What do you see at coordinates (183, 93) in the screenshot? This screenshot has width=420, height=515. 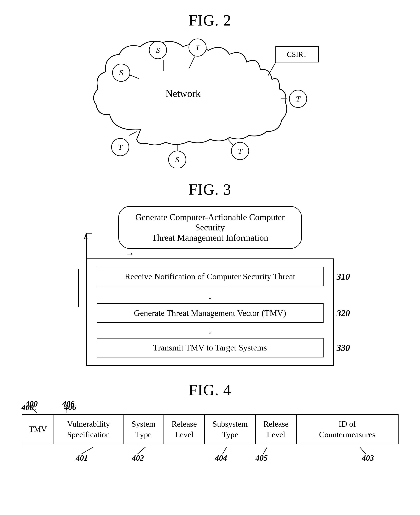 I see `svg-text: Network` at bounding box center [183, 93].